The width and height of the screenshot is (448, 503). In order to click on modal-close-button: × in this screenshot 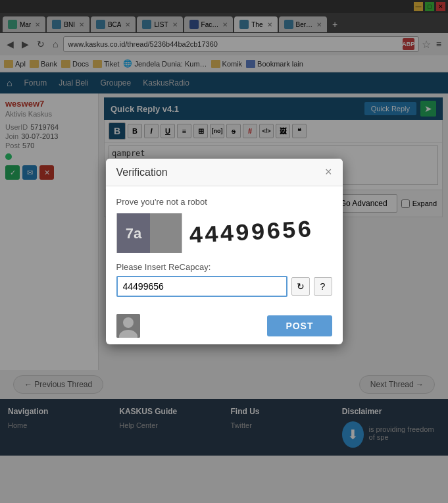, I will do `click(329, 172)`.